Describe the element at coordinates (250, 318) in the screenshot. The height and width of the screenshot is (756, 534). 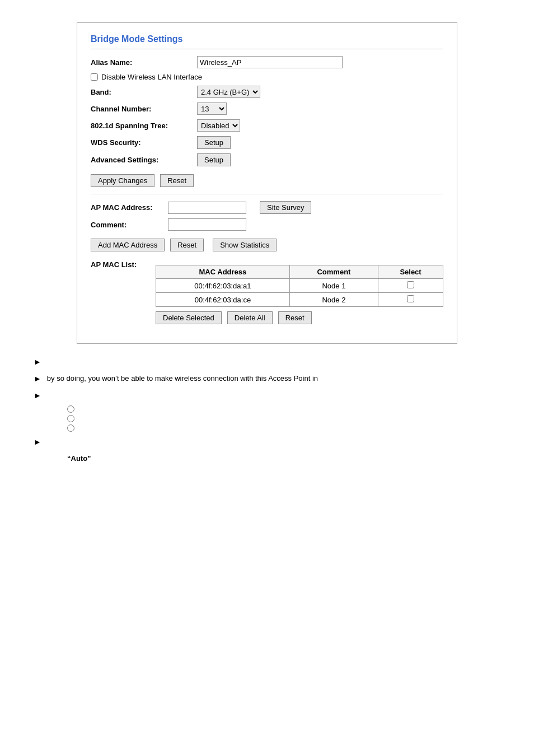
I see `delete-all-button: Delete All` at that location.